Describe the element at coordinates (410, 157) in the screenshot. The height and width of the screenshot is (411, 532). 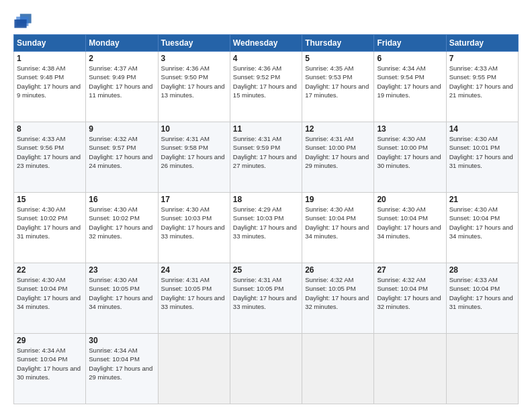
I see `calendar-cell: 13 Sunrise: 4:30 AMSunset: 10:00 PMDayli…` at that location.